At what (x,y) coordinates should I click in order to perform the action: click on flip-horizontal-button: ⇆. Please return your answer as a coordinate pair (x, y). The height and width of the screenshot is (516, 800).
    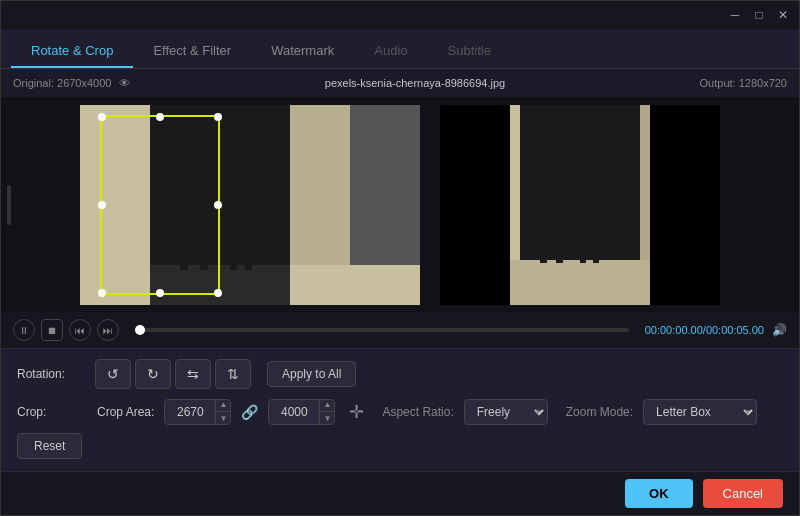
    Looking at the image, I should click on (193, 374).